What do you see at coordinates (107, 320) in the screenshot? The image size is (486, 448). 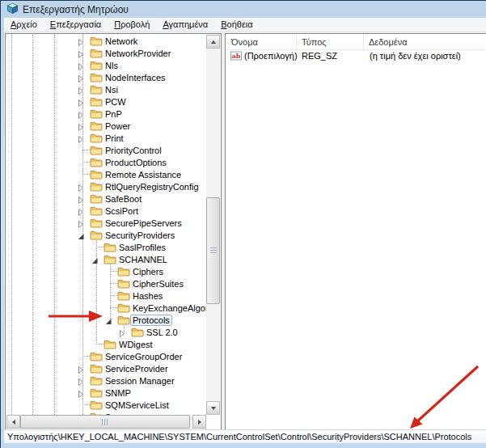 I see `tree-item-Protocols: Protocols` at bounding box center [107, 320].